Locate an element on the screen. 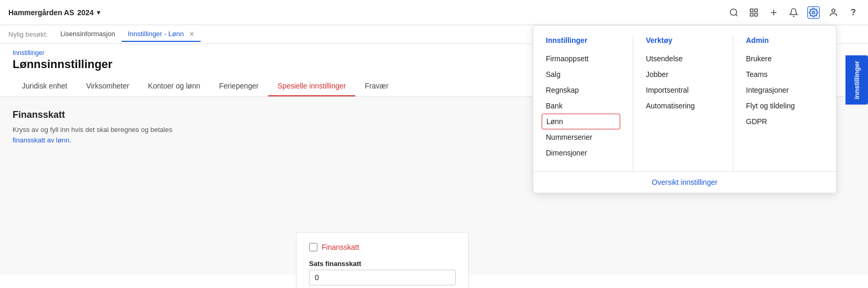  dropdown-col-verktoy: Verktøy Utsendelse Jobber Importsentral … is located at coordinates (683, 104).